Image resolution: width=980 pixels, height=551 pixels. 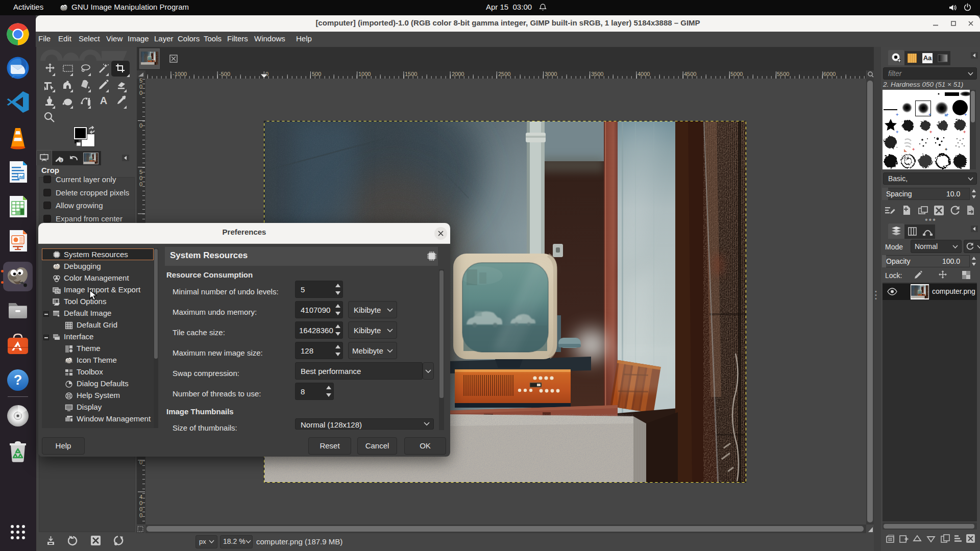 I want to click on svg-text: -1000, so click(x=180, y=74).